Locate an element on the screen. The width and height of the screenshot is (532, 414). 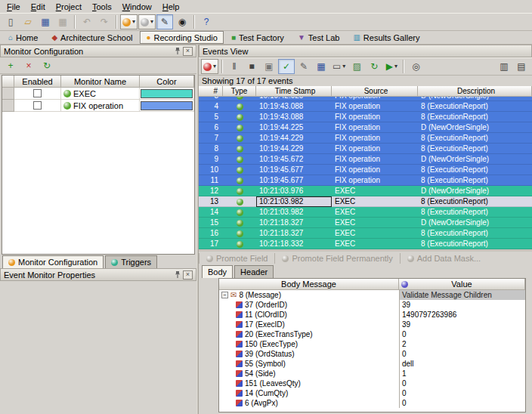
tab-monitor-configuration: Monitor Configuration is located at coordinates (53, 261).